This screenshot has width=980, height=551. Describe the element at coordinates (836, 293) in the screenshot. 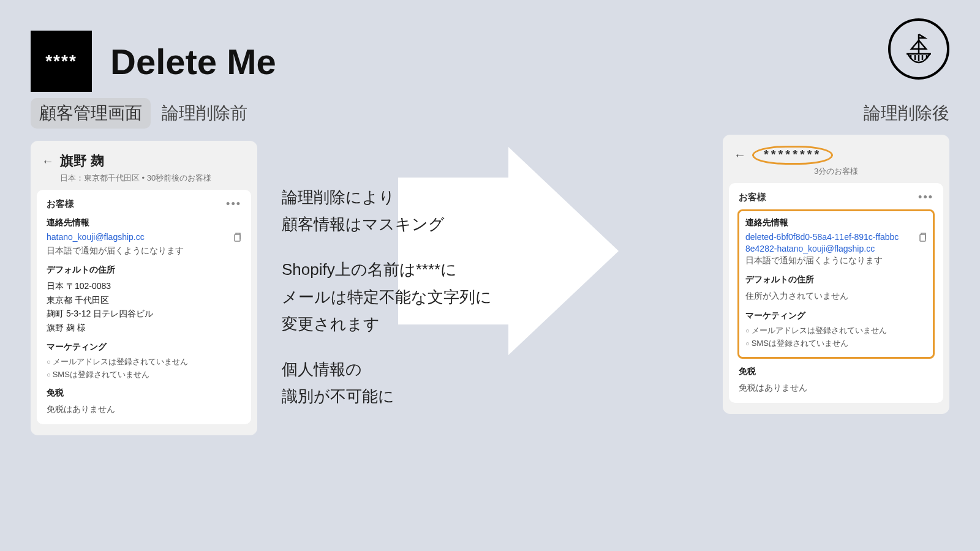

I see `customer-card: お客様 ••• 連絡先情報 deleted-6bf0f8d0-58a4-11ef…` at that location.